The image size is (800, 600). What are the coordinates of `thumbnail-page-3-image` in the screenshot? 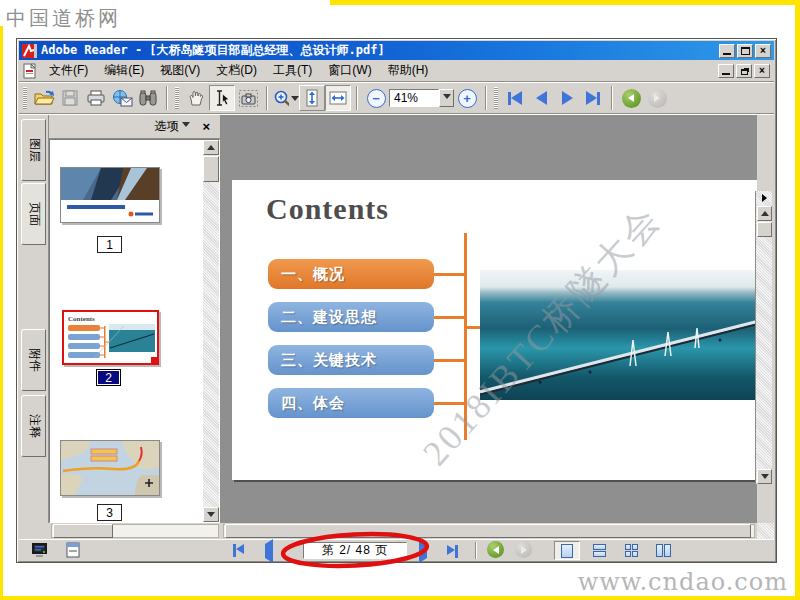 It's located at (110, 468).